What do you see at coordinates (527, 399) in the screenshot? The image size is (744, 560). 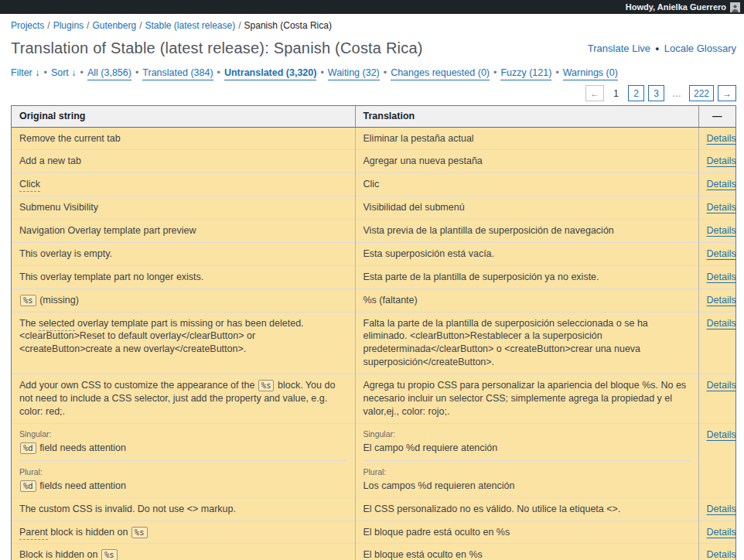 I see `translation-cell: Agrega tu propio CSS para personalizar l…` at bounding box center [527, 399].